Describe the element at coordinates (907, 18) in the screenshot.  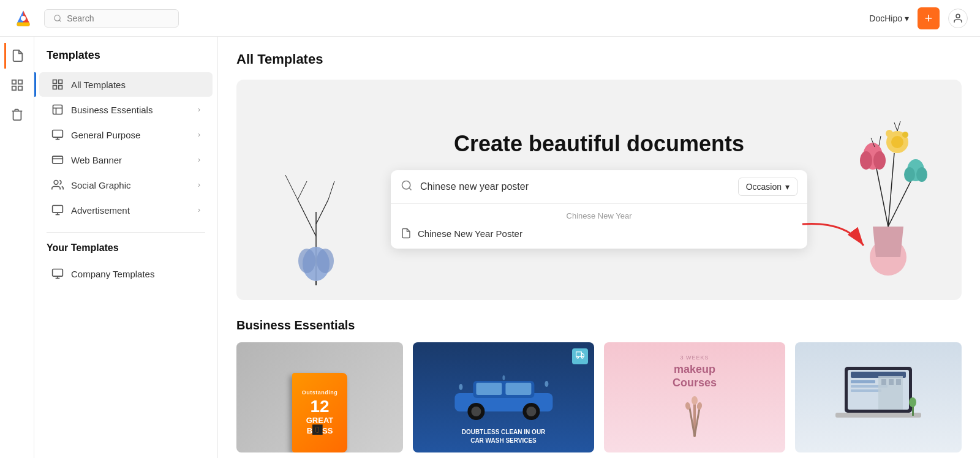
I see `brand-chevron-icon: ▾` at that location.